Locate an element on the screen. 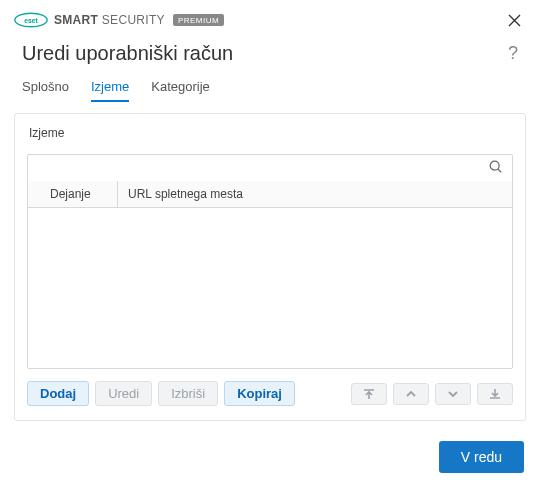 This screenshot has width=540, height=500. close-button is located at coordinates (514, 20).